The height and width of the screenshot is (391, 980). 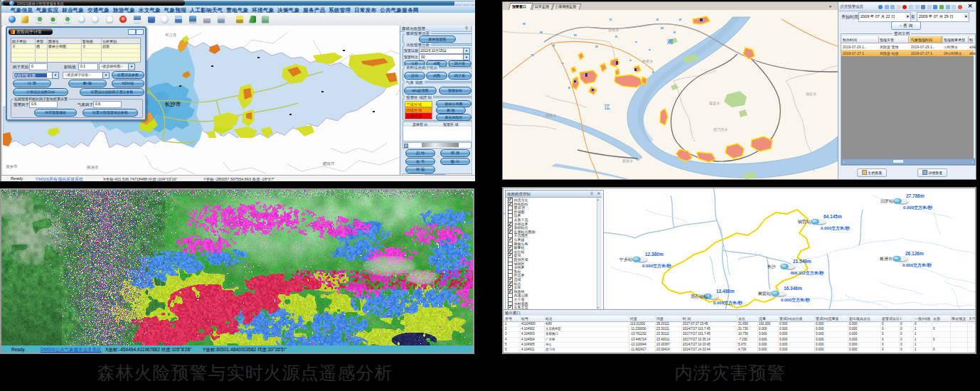 What do you see at coordinates (725, 291) in the screenshot?
I see `svg-text: 13.486m` at bounding box center [725, 291].